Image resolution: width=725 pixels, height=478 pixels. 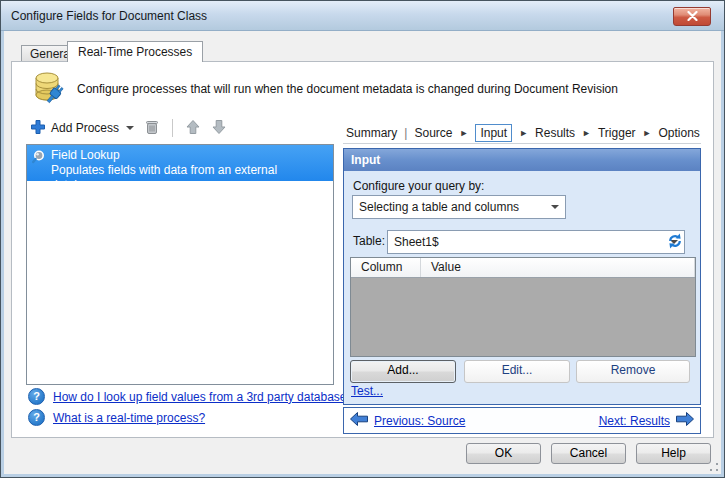 I want to click on grid-header-value: Value, so click(x=558, y=268).